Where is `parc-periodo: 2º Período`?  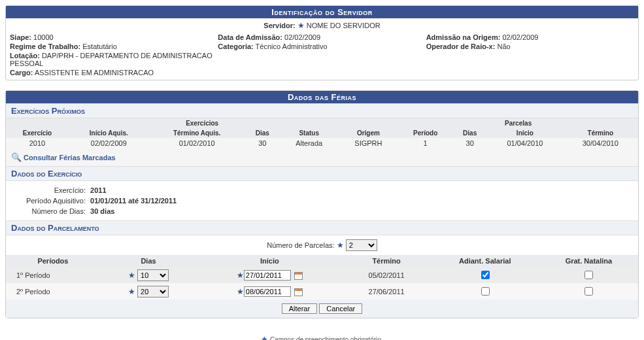 parc-periodo: 2º Período is located at coordinates (53, 292).